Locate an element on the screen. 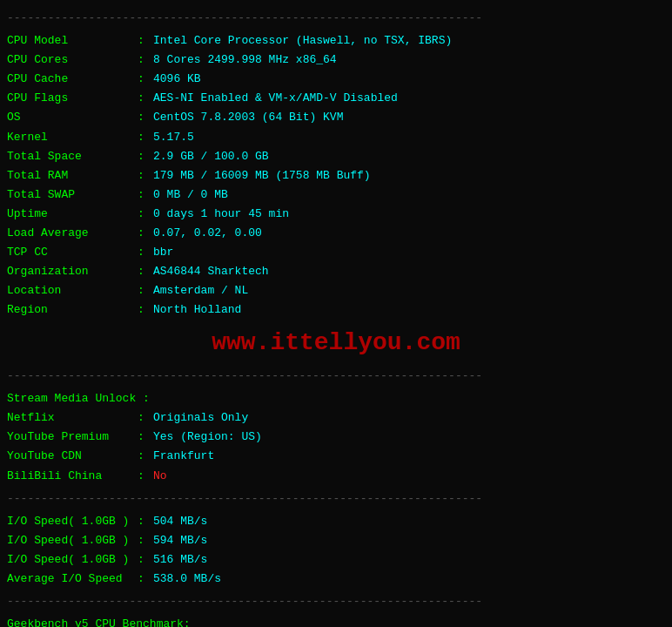  row-label: Netflix is located at coordinates (72, 418).